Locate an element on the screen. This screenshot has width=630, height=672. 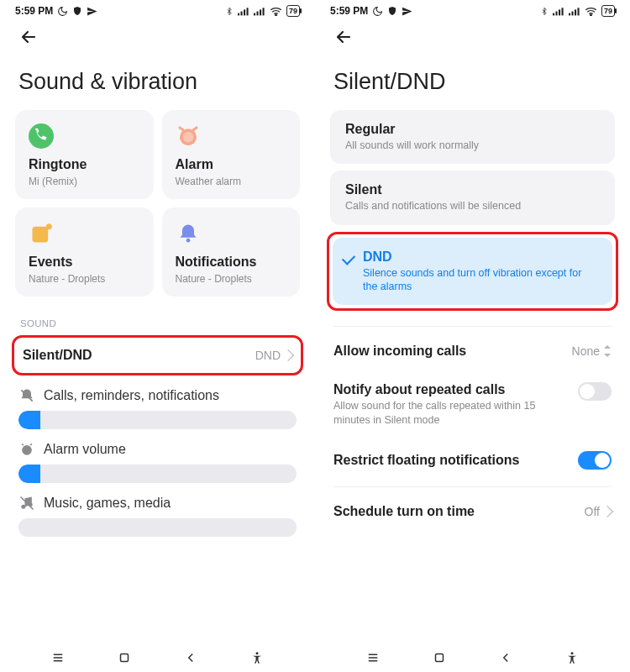
slider-media: Music, games, media is located at coordinates (158, 515).